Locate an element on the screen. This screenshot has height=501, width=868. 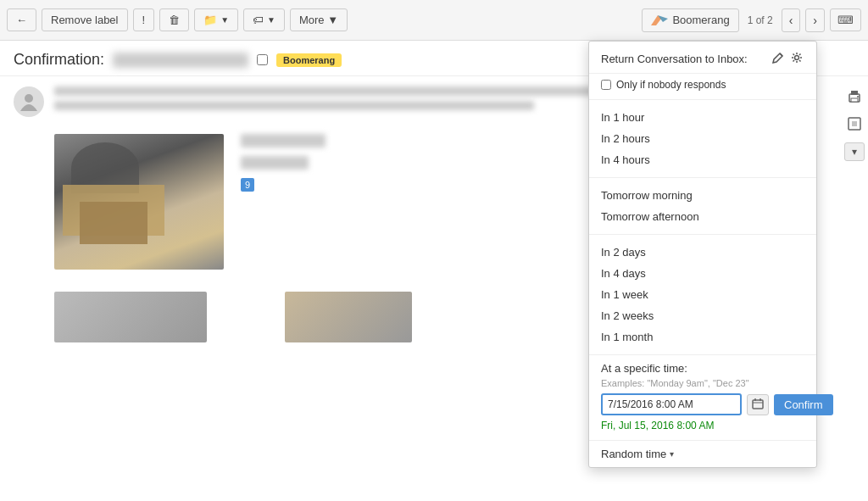
tomorrow-section: Tomorrow morning Tomorrow afternoon is located at coordinates (703, 207).